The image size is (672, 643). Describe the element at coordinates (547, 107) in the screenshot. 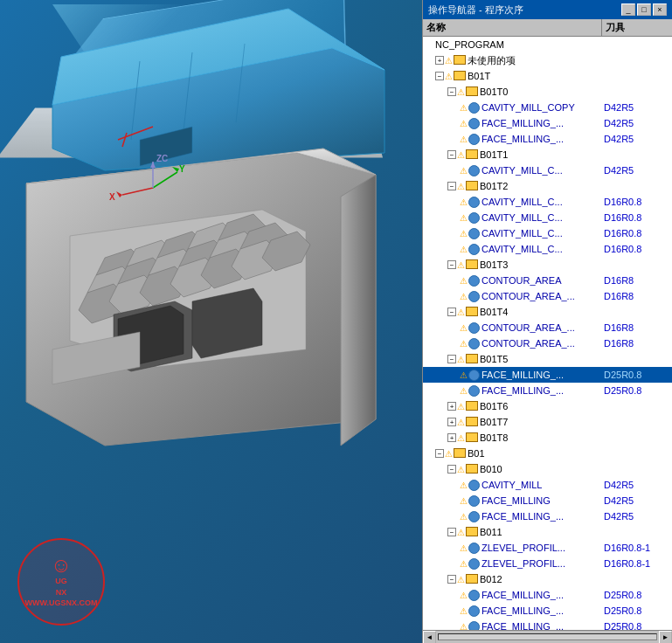

I see `tree-item-op1: ⚠CAVITY_MILL_COPYD42R5` at that location.